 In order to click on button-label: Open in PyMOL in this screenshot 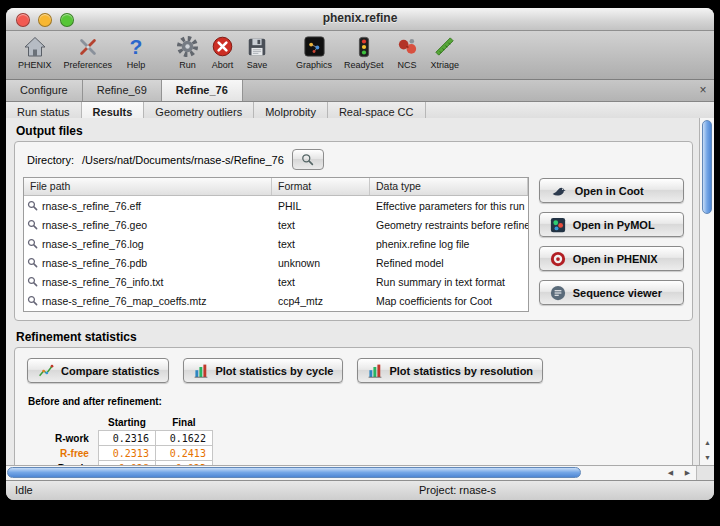, I will do `click(614, 225)`.